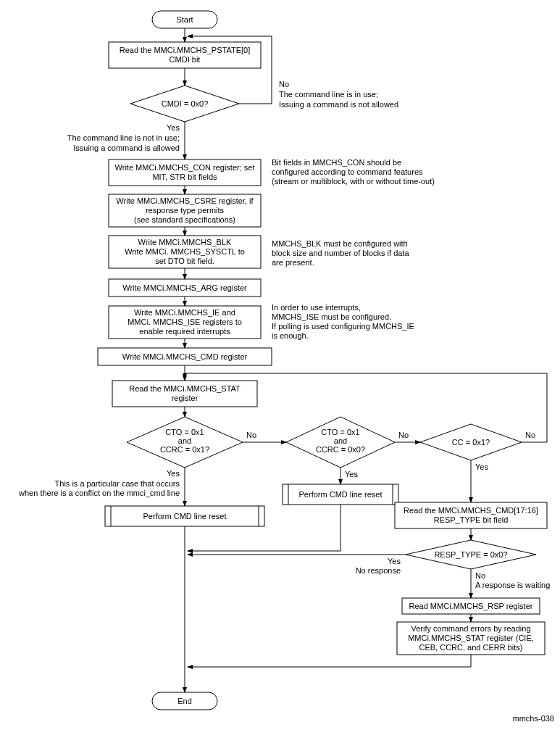  Describe the element at coordinates (185, 261) in the screenshot. I see `write-blk-l3: set DTO bit field.` at that location.